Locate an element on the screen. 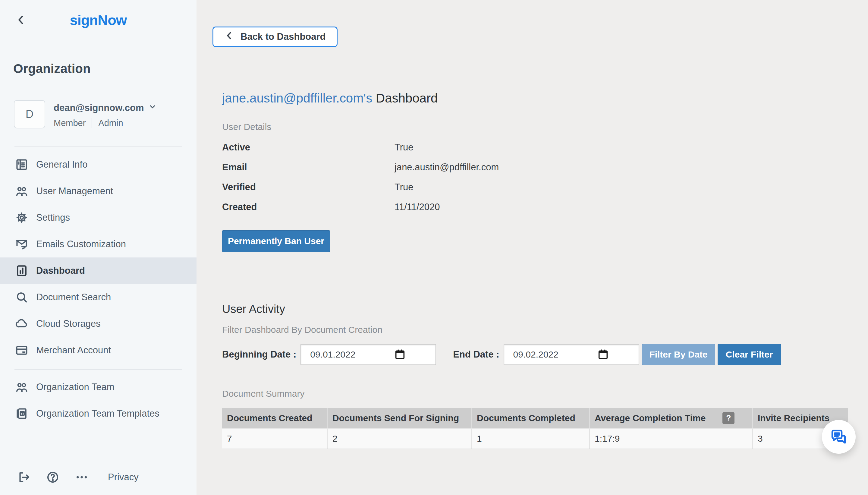  envelope-pen-icon is located at coordinates (22, 244).